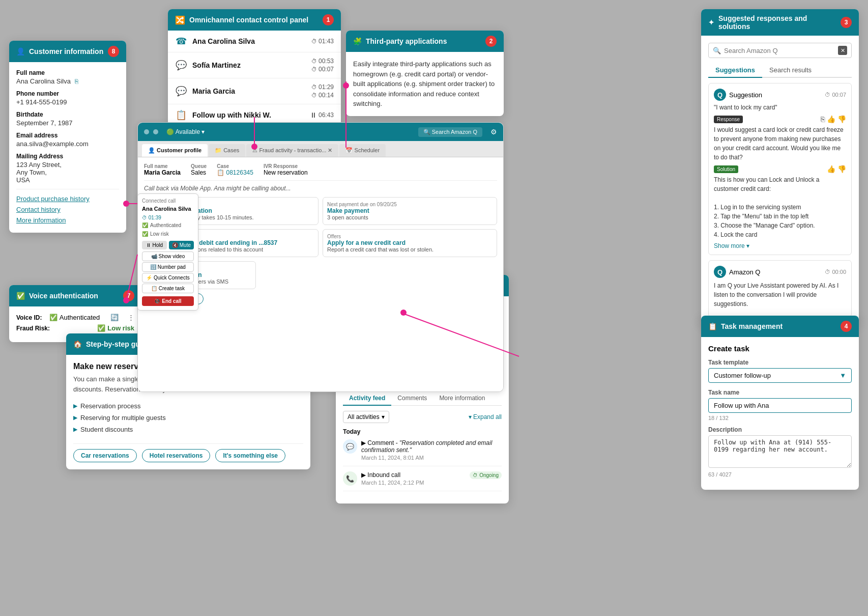  Describe the element at coordinates (711, 22) in the screenshot. I see `suggested-icon: ✦` at that location.